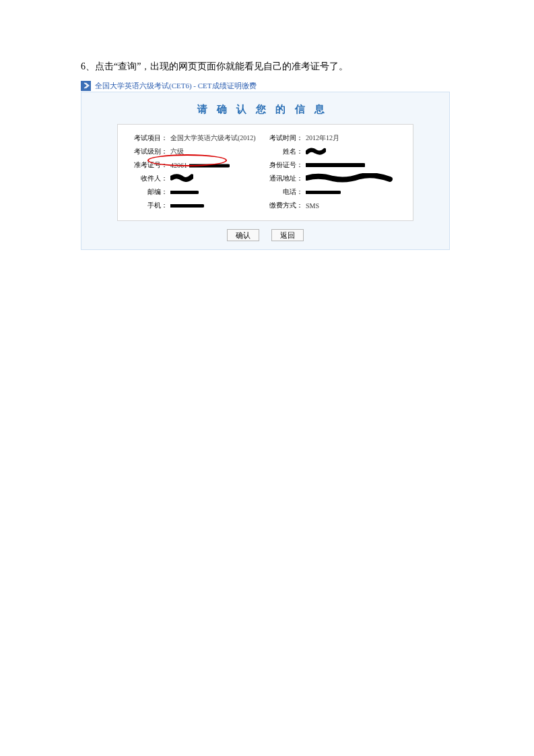 This screenshot has height=756, width=534. I want to click on exam-project-label: 考试项目：, so click(149, 138).